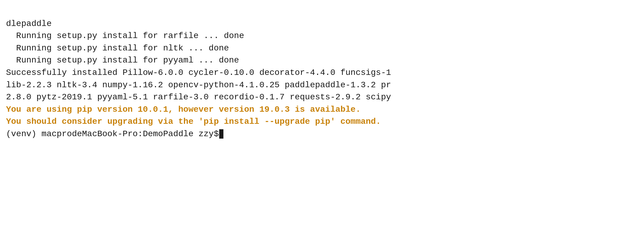 The height and width of the screenshot is (244, 644). Describe the element at coordinates (322, 48) in the screenshot. I see `terminal-line-2: Running setup.py install for nltk ... do…` at that location.